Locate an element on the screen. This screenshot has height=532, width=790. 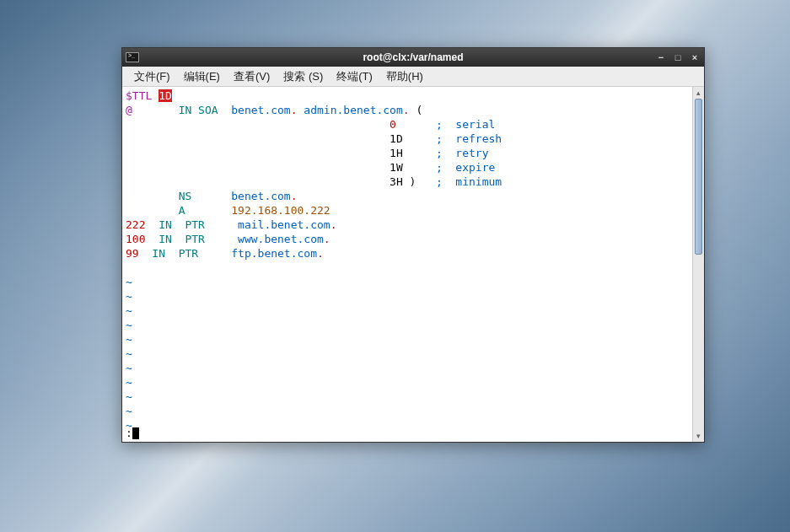
ptr3-value: ftp.benet.com is located at coordinates (274, 253).